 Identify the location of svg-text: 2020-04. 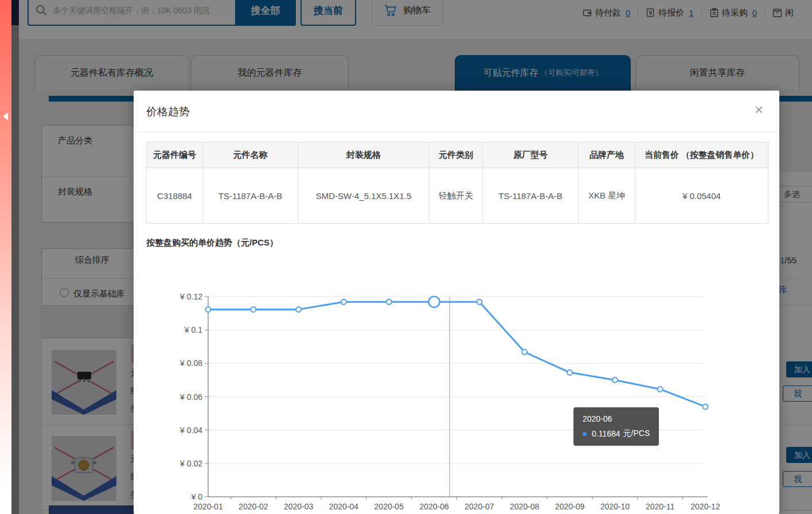
(344, 507).